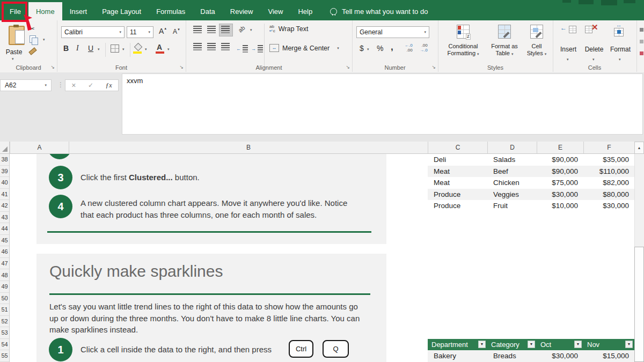  What do you see at coordinates (4, 276) in the screenshot?
I see `row-header-48: 48` at bounding box center [4, 276].